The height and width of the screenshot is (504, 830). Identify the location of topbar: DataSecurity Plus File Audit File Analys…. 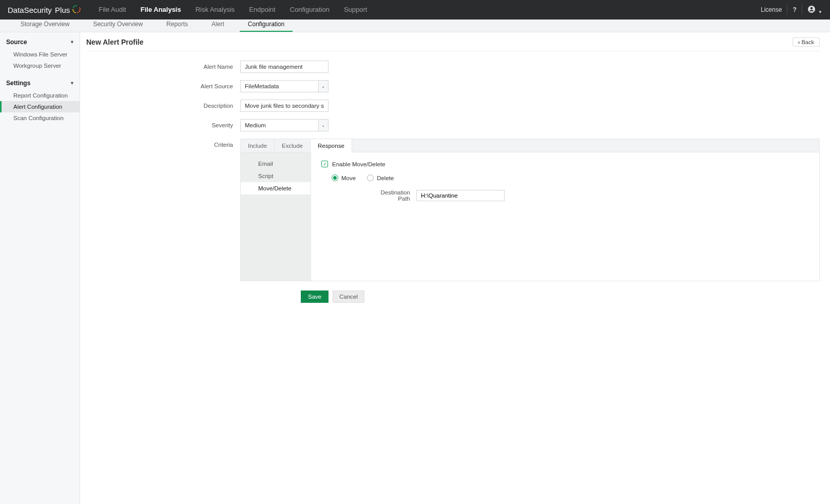
(415, 10).